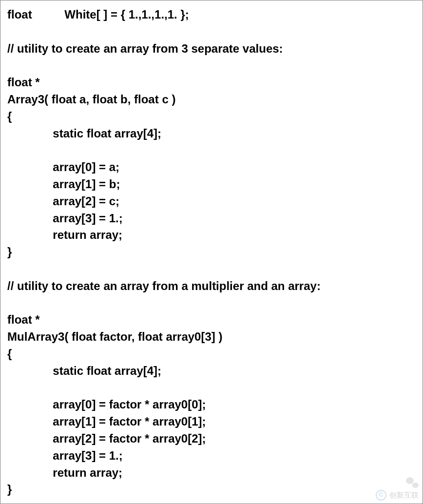  I want to click on code-line: array[2] = c;, so click(63, 201).